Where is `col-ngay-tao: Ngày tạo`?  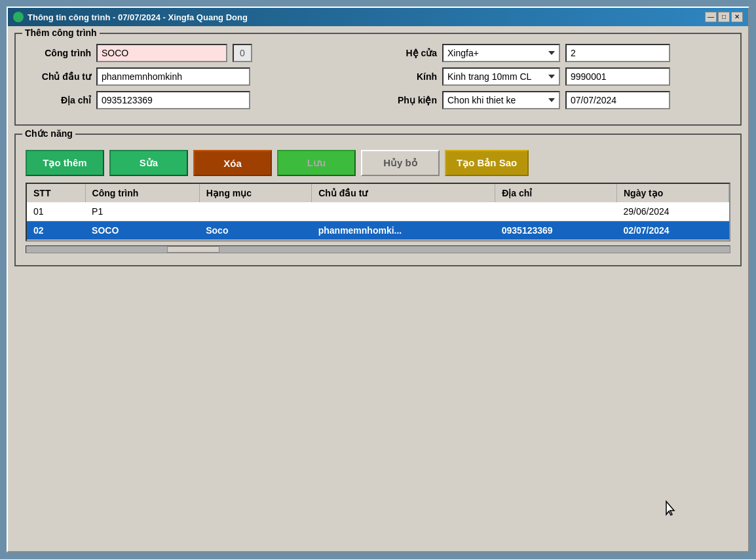
col-ngay-tao: Ngày tạo is located at coordinates (672, 193).